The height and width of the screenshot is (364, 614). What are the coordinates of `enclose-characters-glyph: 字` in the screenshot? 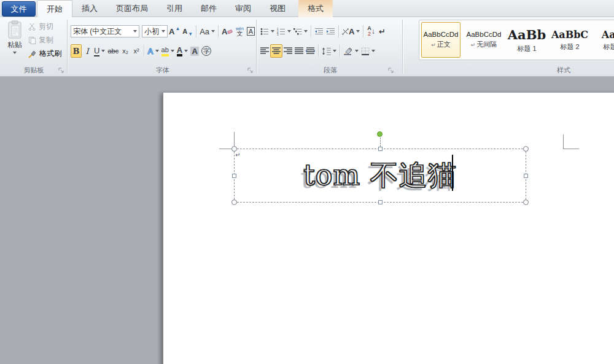 It's located at (206, 51).